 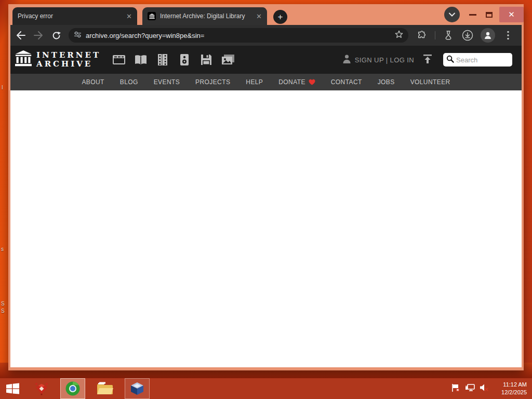 I want to click on clock-time: 11:12 AM, so click(x=512, y=384).